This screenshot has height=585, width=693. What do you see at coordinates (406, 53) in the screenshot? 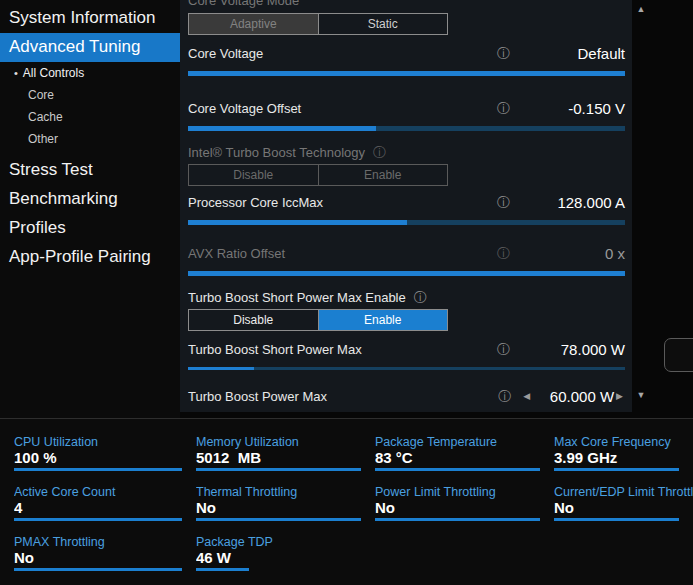
I see `core-voltage-row: Core Voltage ⓘ Default` at bounding box center [406, 53].